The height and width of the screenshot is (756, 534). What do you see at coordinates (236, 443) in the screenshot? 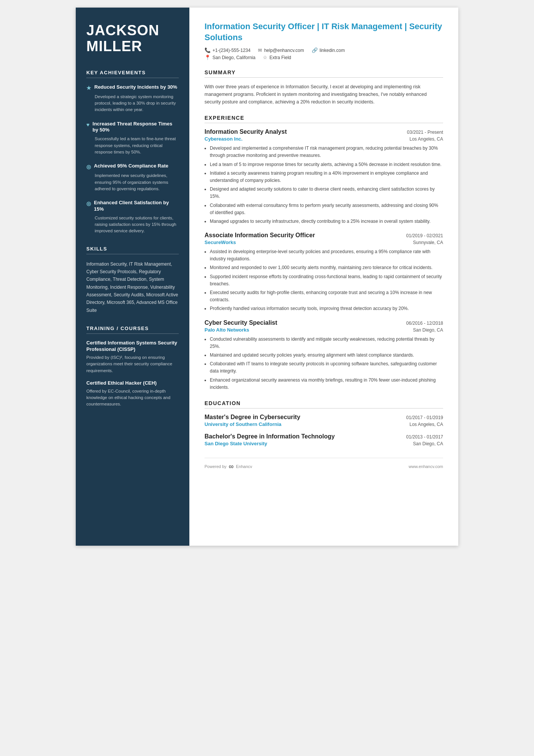
I see `institution-name: San Diego State University` at bounding box center [236, 443].